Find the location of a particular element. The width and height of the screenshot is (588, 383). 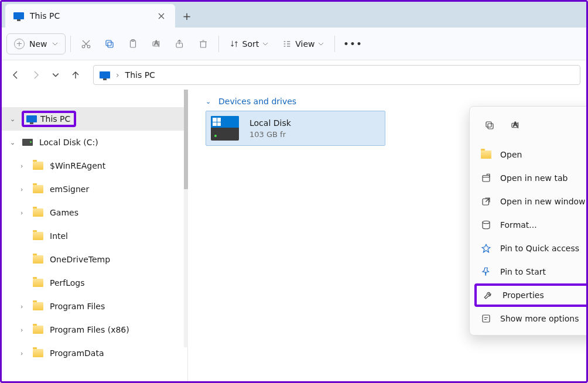

ctx-label: Open in new tab is located at coordinates (534, 178).